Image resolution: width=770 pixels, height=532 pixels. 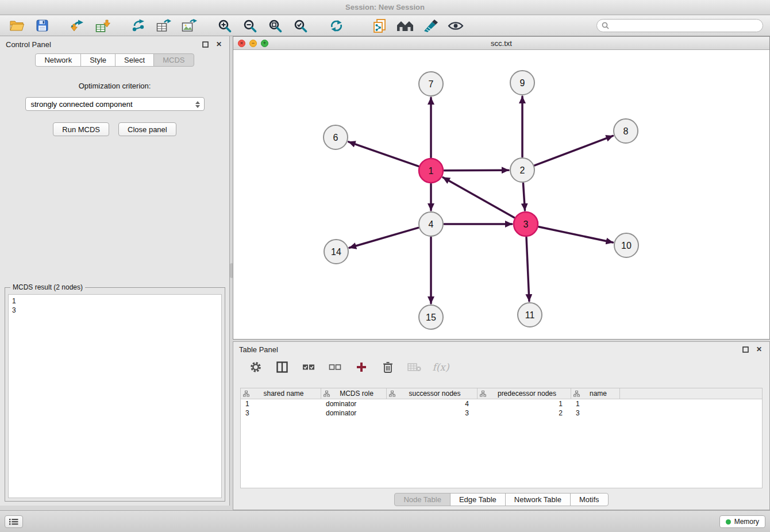 I want to click on graph-node-4: 4, so click(x=431, y=224).